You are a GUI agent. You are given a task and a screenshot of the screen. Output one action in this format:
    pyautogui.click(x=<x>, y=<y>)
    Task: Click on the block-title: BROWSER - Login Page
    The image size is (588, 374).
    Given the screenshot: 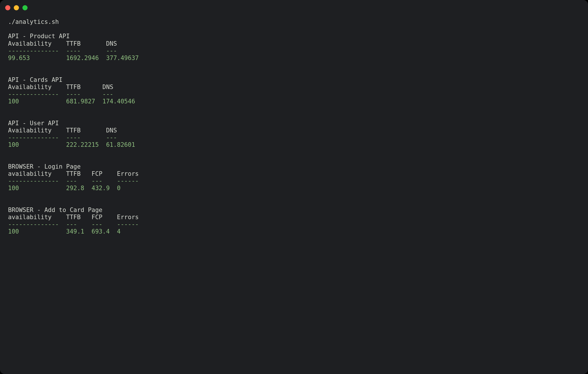 What is the action you would take?
    pyautogui.click(x=44, y=167)
    